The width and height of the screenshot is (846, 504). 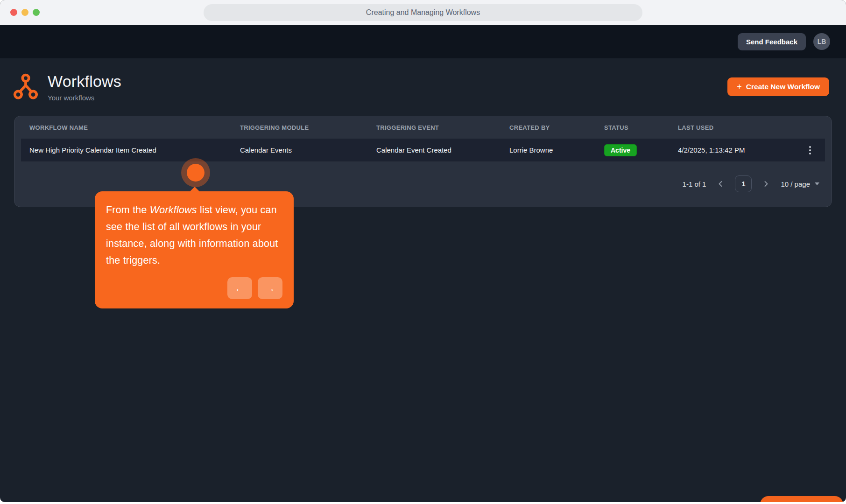 I want to click on page-number-button: 1, so click(x=743, y=184).